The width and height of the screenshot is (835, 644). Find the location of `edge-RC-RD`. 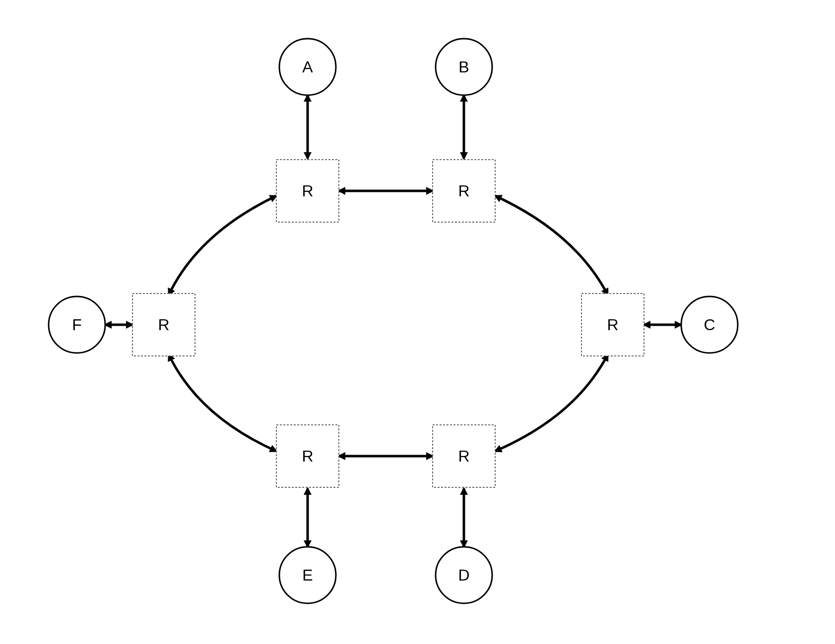

edge-RC-RD is located at coordinates (552, 403).